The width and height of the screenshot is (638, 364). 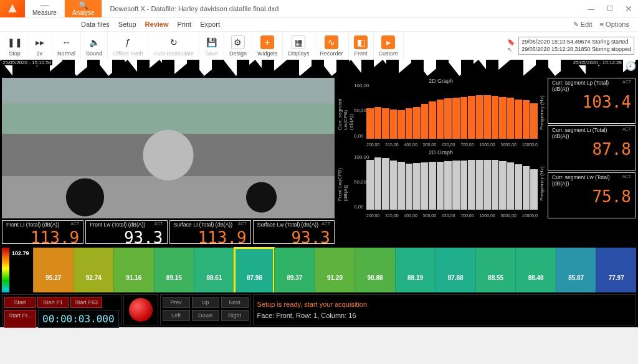 What do you see at coordinates (12, 9) in the screenshot?
I see `dewesoft-logo-icon` at bounding box center [12, 9].